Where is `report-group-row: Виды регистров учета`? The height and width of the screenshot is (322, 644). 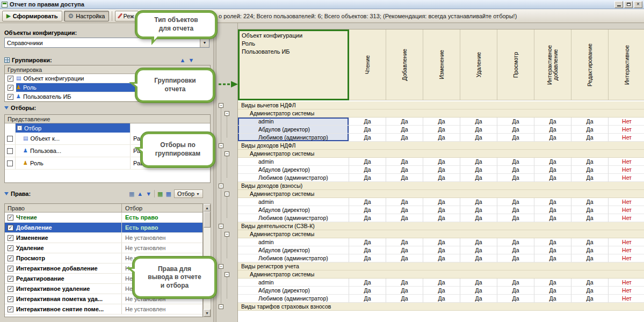 report-group-row: Виды регистров учета is located at coordinates (441, 266).